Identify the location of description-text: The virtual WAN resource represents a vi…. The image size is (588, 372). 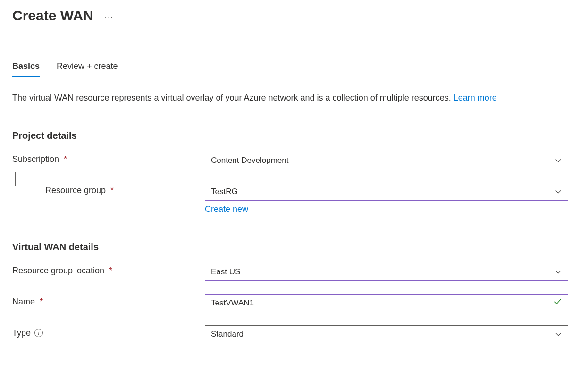
(294, 98).